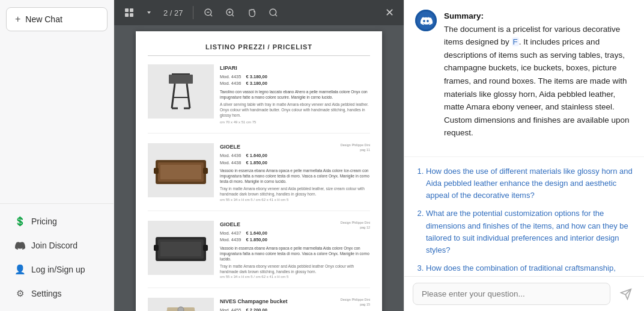  What do you see at coordinates (426, 20) in the screenshot?
I see `avatar` at bounding box center [426, 20].